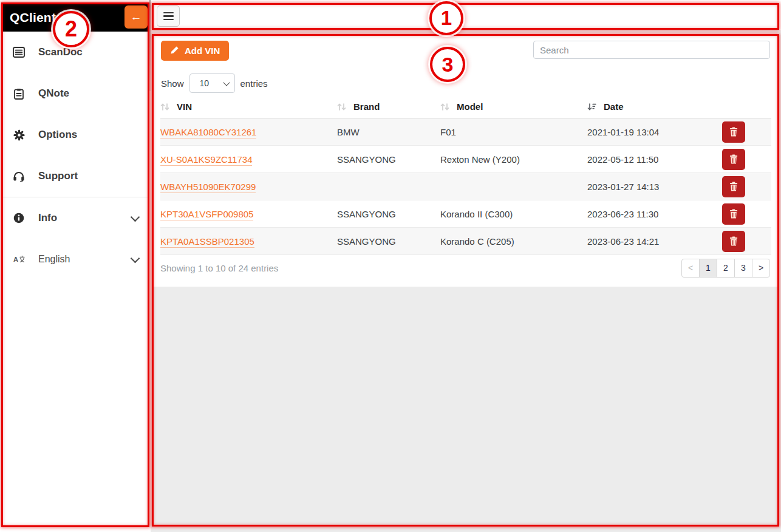  I want to click on table-header-row: VIN Brand, so click(466, 107).